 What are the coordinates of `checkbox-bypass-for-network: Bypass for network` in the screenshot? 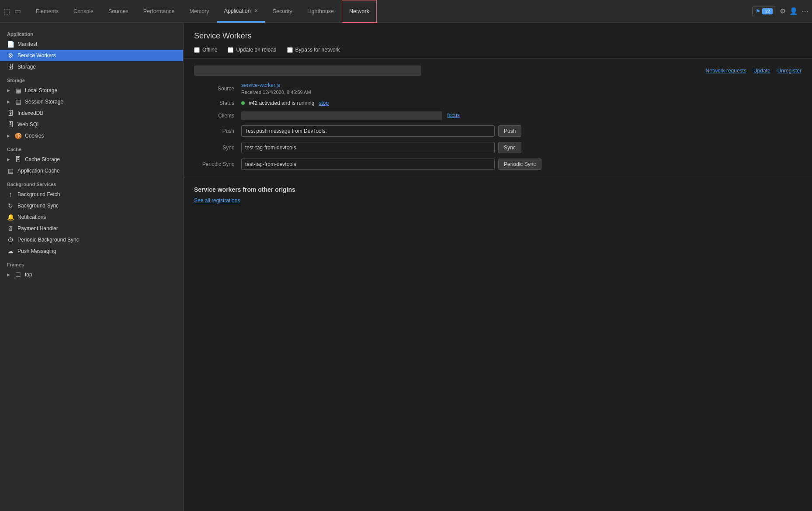 It's located at (314, 50).